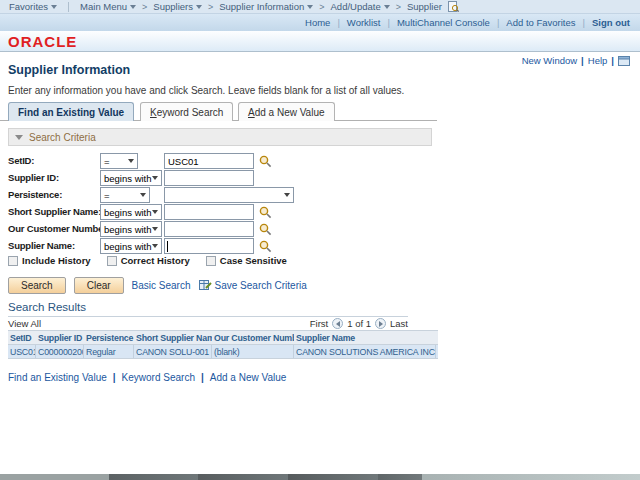  Describe the element at coordinates (184, 162) in the screenshot. I see `setid-value: USC01` at that location.